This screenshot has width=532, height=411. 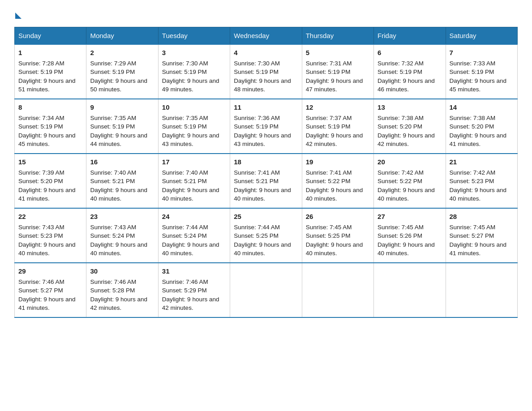 What do you see at coordinates (338, 72) in the screenshot?
I see `calendar-cell: 5Sunrise: 7:31 AMSunset: 5:19 PMDaylight…` at bounding box center [338, 72].